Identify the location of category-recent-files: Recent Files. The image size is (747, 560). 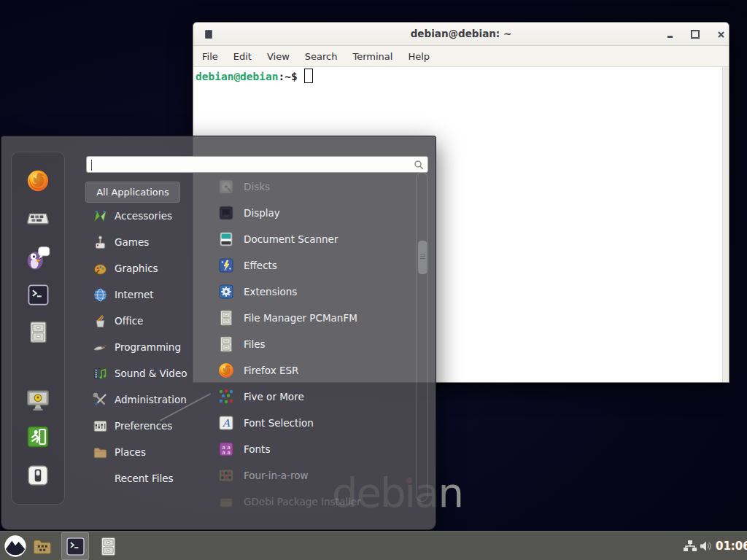
(143, 478).